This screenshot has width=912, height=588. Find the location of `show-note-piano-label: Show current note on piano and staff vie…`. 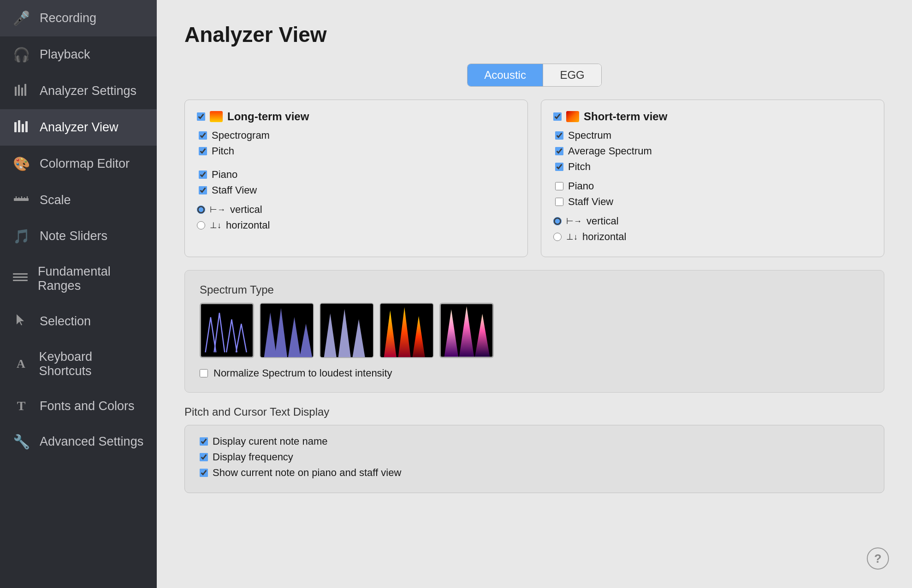

show-note-piano-label: Show current note on piano and staff vie… is located at coordinates (307, 473).